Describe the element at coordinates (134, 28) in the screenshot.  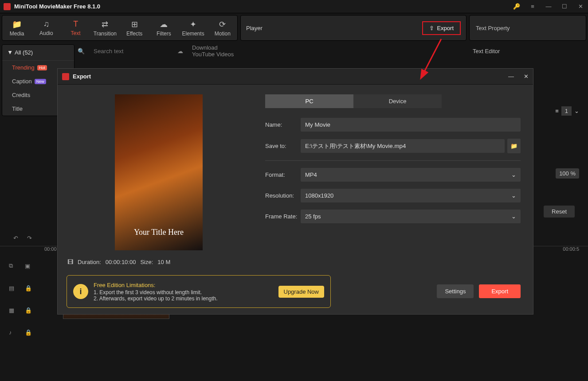
I see `tab-effects: ⊞Effects` at that location.